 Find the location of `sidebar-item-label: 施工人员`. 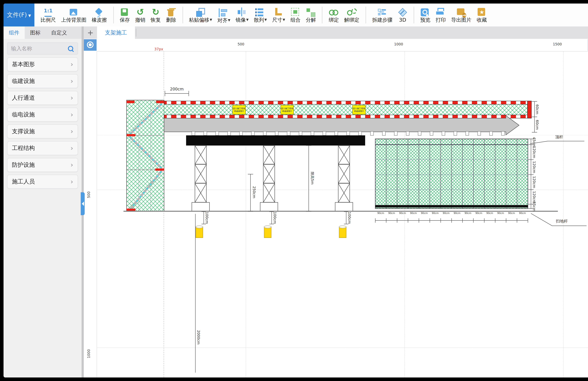

sidebar-item-label: 施工人员 is located at coordinates (41, 182).